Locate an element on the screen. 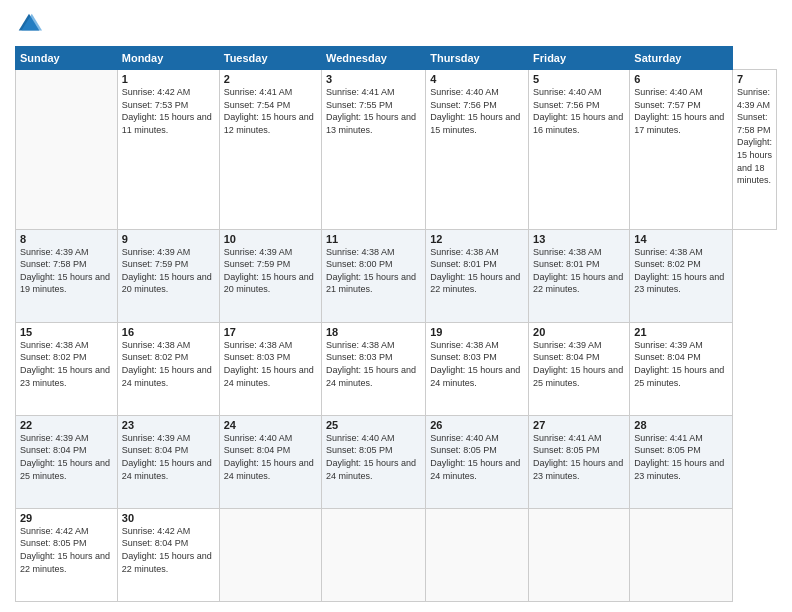 The image size is (792, 612). empty-cell is located at coordinates (67, 150).